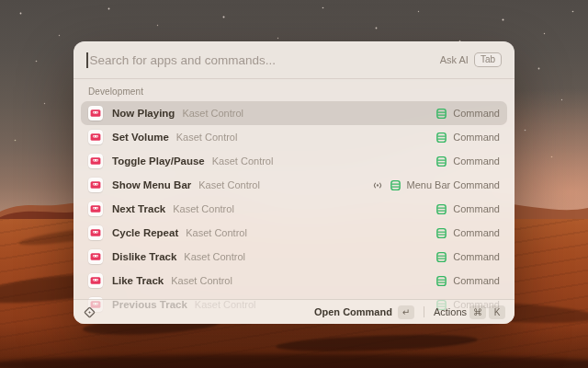 This screenshot has width=588, height=368. Describe the element at coordinates (152, 185) in the screenshot. I see `item-title: Show Menu Bar` at that location.